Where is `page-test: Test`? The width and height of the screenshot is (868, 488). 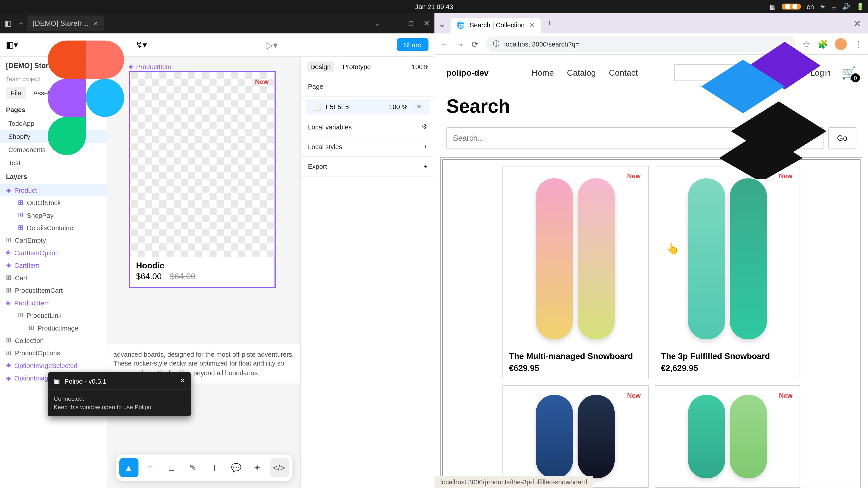 page-test: Test is located at coordinates (53, 163).